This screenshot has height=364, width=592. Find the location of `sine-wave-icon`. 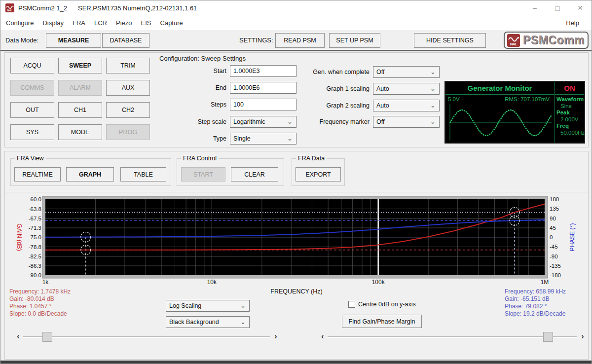

sine-wave-icon is located at coordinates (500, 123).